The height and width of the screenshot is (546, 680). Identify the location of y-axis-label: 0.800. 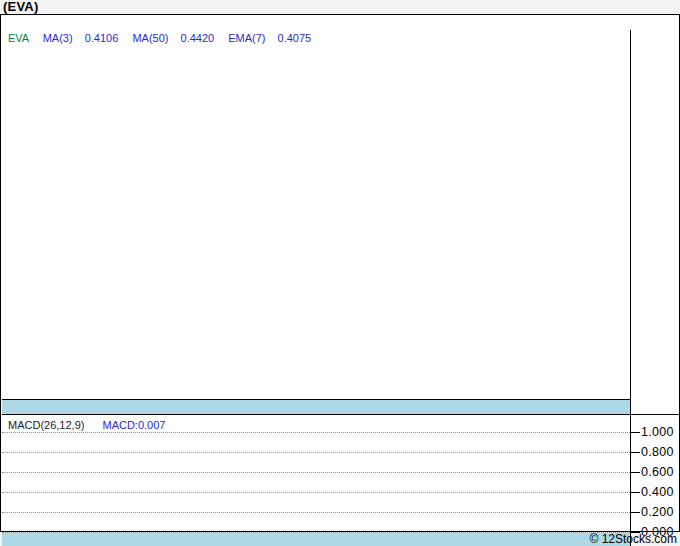
(660, 452).